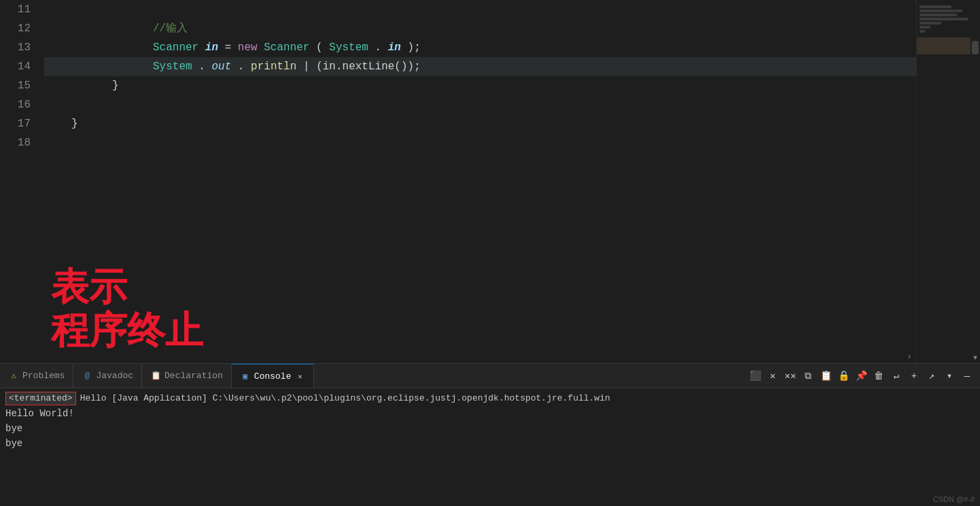 This screenshot has width=980, height=506. Describe the element at coordinates (156, 376) in the screenshot. I see `declaration-icon: 📋` at that location.